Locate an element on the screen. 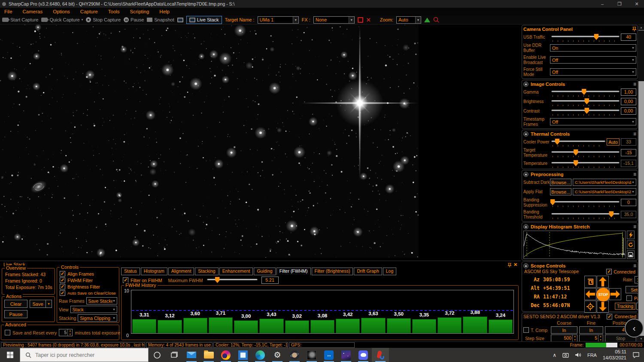 The width and height of the screenshot is (644, 362). save-button: Save is located at coordinates (38, 304).